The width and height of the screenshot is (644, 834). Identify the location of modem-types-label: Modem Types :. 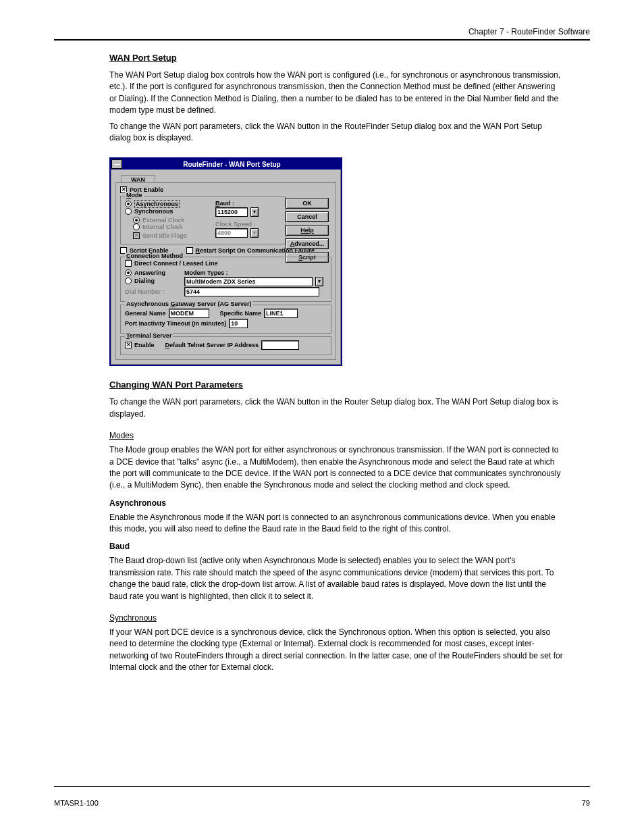
(207, 273).